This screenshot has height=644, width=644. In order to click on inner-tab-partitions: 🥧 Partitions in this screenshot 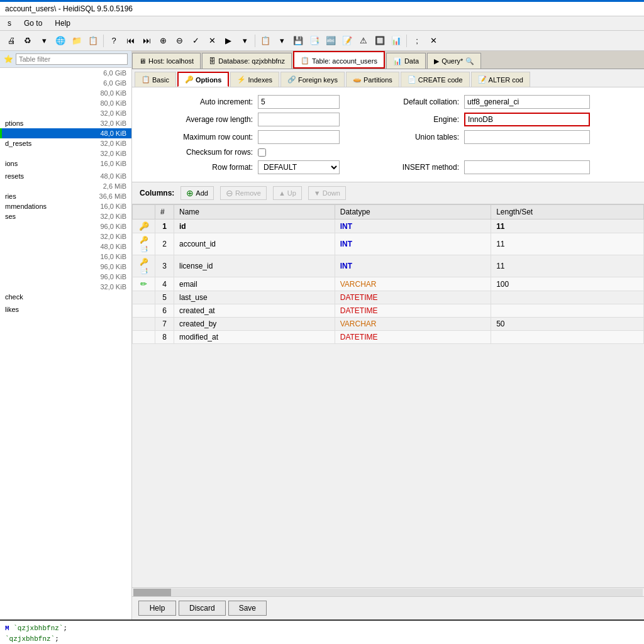, I will do `click(372, 79)`.